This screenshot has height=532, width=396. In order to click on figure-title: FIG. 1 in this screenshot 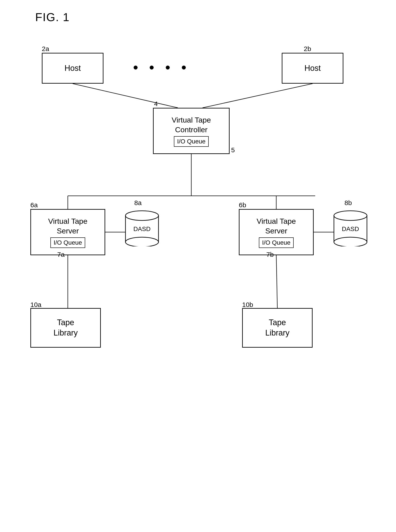, I will do `click(52, 17)`.